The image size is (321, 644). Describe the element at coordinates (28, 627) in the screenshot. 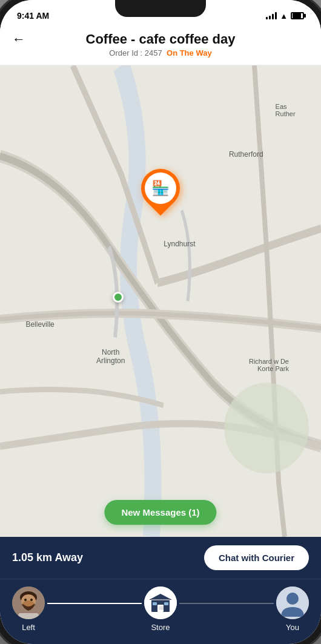

I see `tracker-courier-label: Left` at that location.